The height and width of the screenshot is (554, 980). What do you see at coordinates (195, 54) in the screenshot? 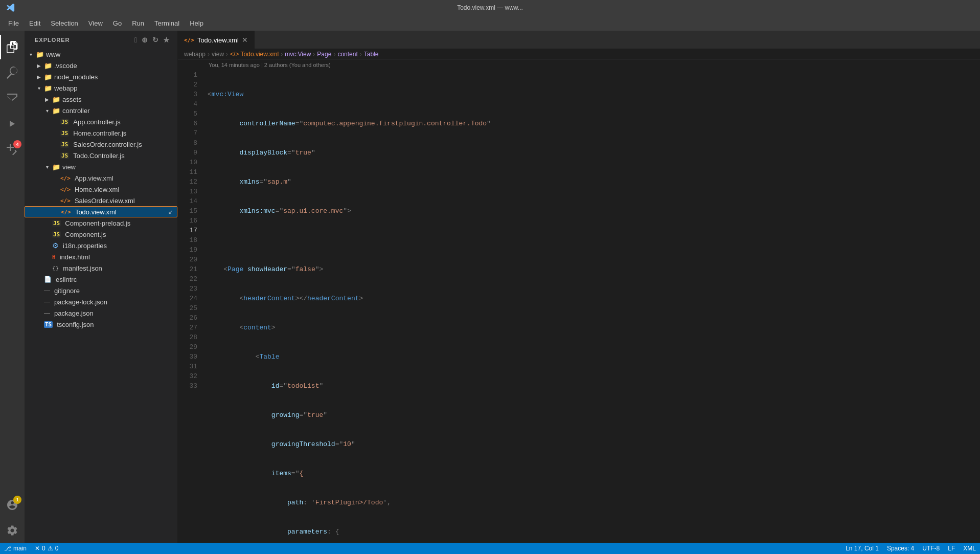
I see `breadcrumb-webapp: webapp` at bounding box center [195, 54].